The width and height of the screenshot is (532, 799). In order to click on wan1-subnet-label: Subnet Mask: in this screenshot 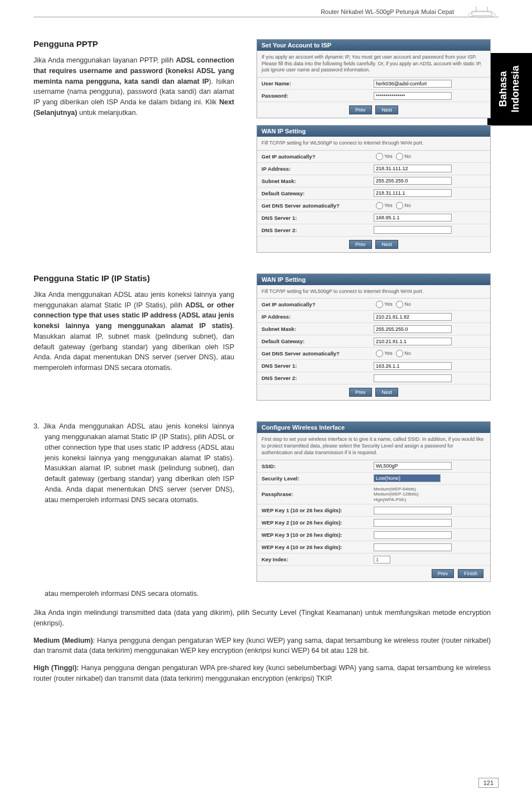, I will do `click(318, 181)`.